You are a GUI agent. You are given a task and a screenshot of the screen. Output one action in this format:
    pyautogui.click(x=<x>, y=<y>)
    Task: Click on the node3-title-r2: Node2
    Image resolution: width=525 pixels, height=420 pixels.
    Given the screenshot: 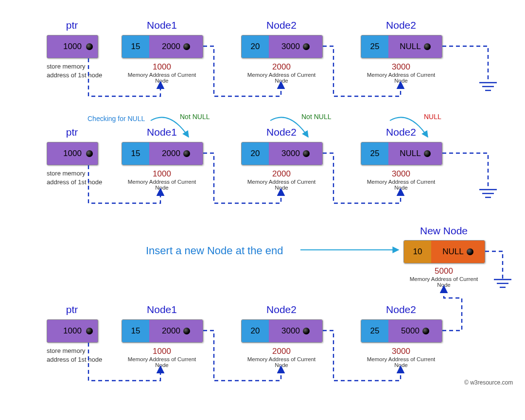 What is the action you would take?
    pyautogui.click(x=401, y=132)
    